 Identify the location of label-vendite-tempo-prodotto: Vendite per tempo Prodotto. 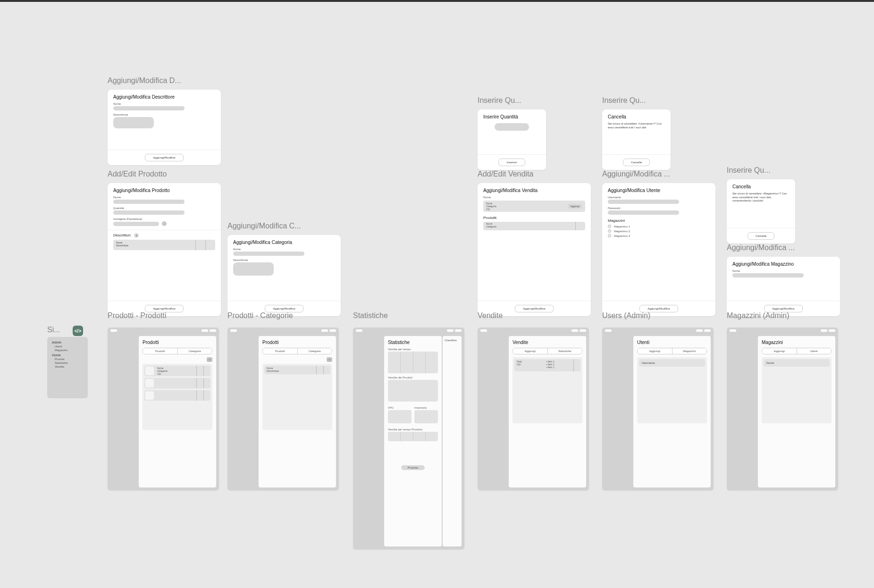
(413, 429).